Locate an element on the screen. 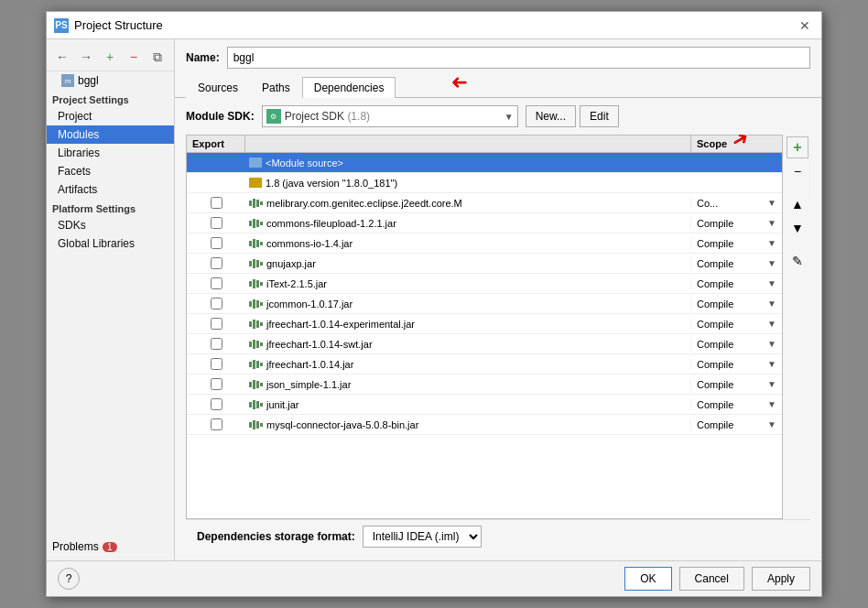  row-name: <Module source> is located at coordinates (468, 163).